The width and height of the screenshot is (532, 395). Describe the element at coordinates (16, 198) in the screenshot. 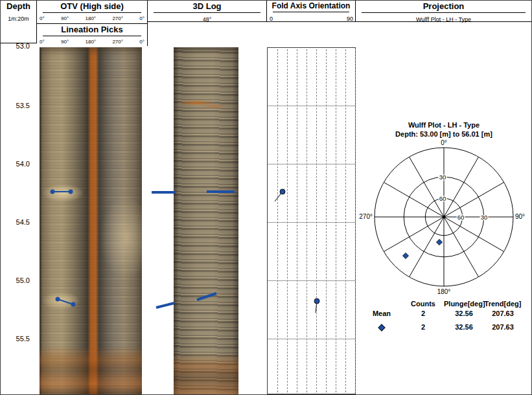

I see `depth-track: 53.053.554.054.555.055.5` at that location.